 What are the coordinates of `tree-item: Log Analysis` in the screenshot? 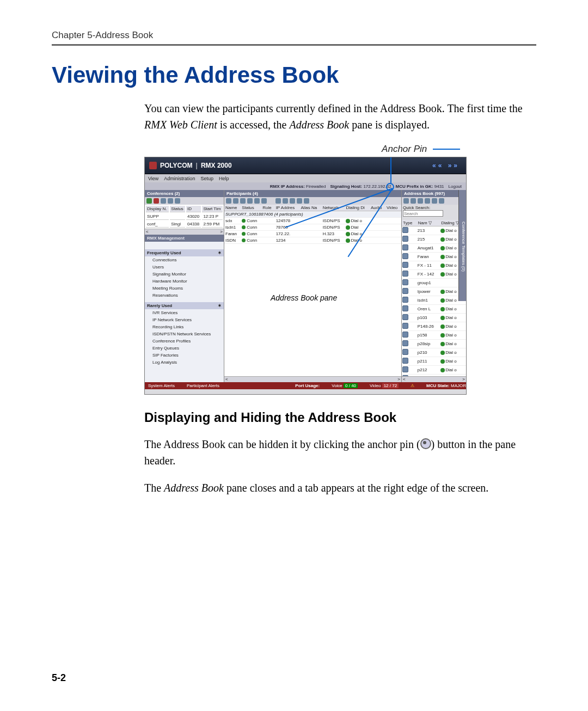 It's located at (184, 363).